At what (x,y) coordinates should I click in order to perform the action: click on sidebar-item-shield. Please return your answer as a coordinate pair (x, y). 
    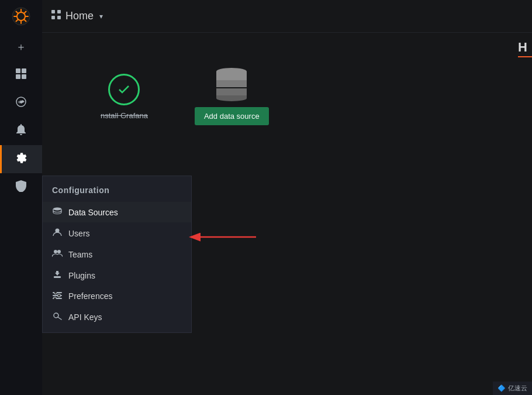
    Looking at the image, I should click on (21, 187).